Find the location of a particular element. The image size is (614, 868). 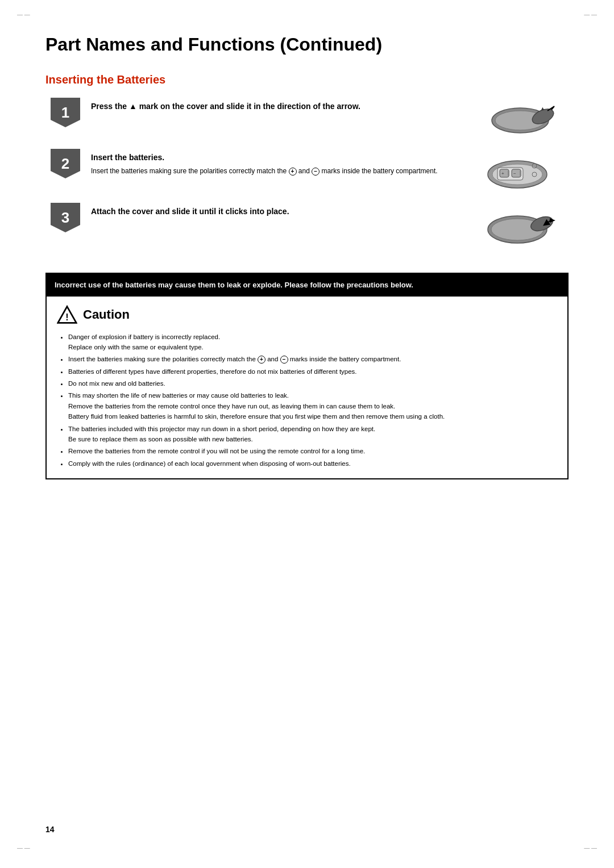

step-2-sub-text: Insert the batteries making sure the pol… is located at coordinates (276, 171).